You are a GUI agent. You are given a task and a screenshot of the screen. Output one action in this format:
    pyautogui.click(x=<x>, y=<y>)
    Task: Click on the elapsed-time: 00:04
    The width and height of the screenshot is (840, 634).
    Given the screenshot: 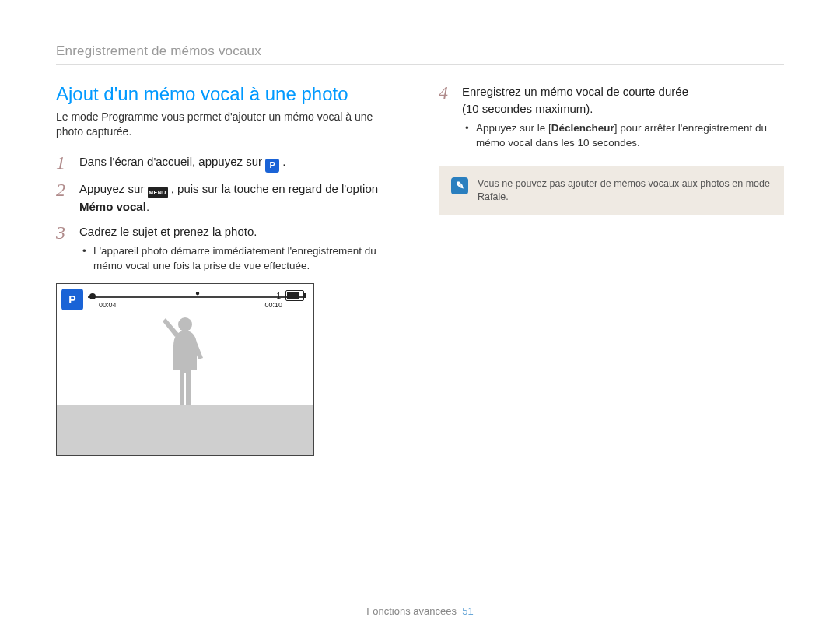 What is the action you would take?
    pyautogui.click(x=107, y=305)
    